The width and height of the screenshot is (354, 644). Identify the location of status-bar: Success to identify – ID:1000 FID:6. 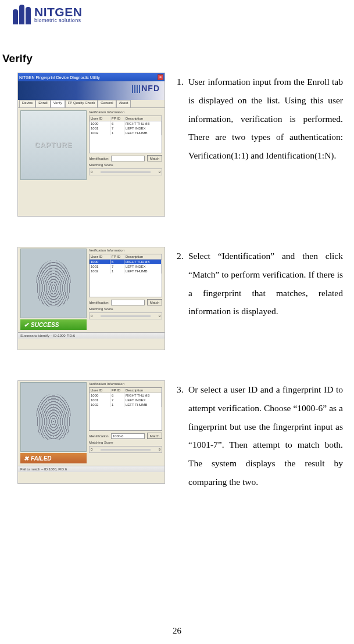
(91, 336).